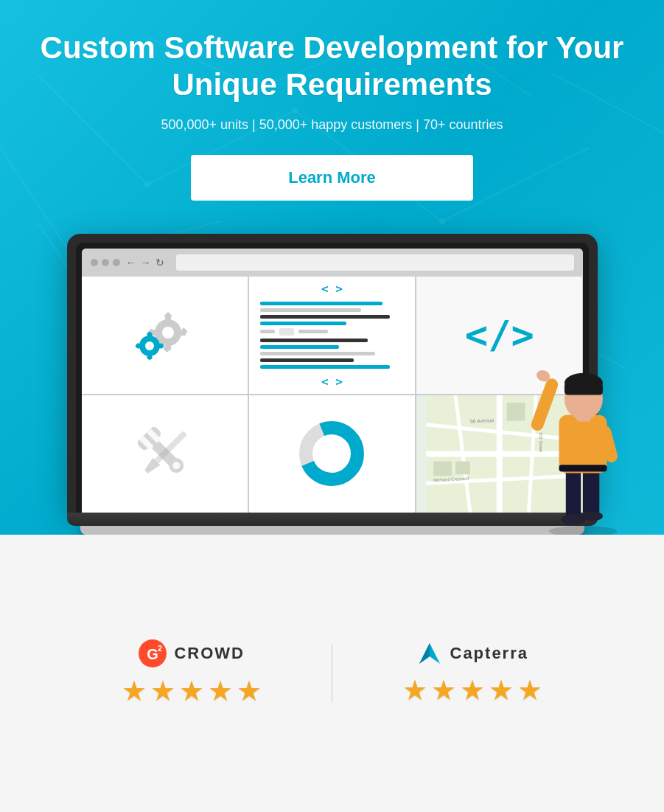 This screenshot has width=664, height=812. I want to click on browser-bar: ← → ↻, so click(332, 263).